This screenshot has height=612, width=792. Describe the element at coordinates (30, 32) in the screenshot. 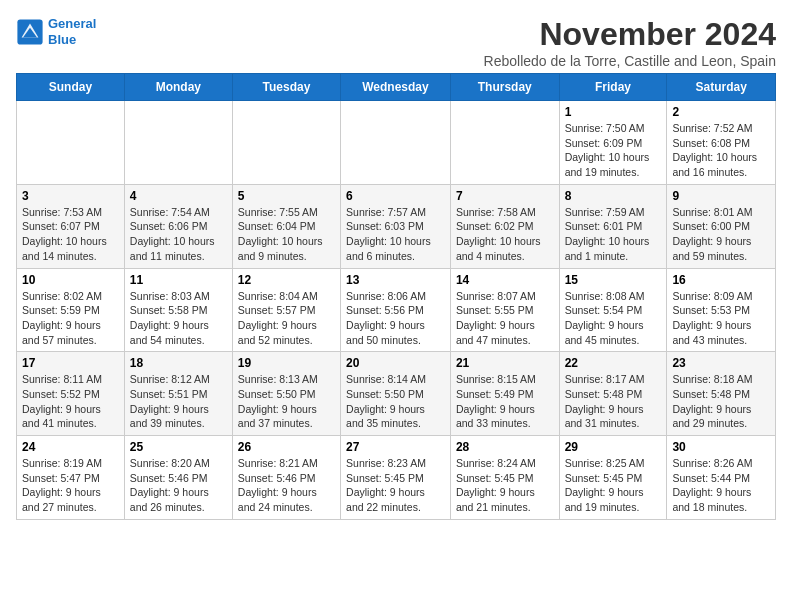

I see `logo-icon` at that location.